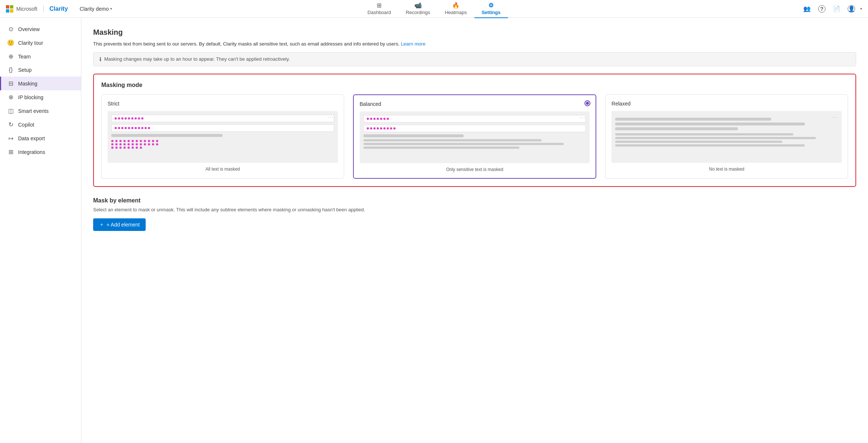 The image size is (868, 443). I want to click on user-button: 👤, so click(851, 9).